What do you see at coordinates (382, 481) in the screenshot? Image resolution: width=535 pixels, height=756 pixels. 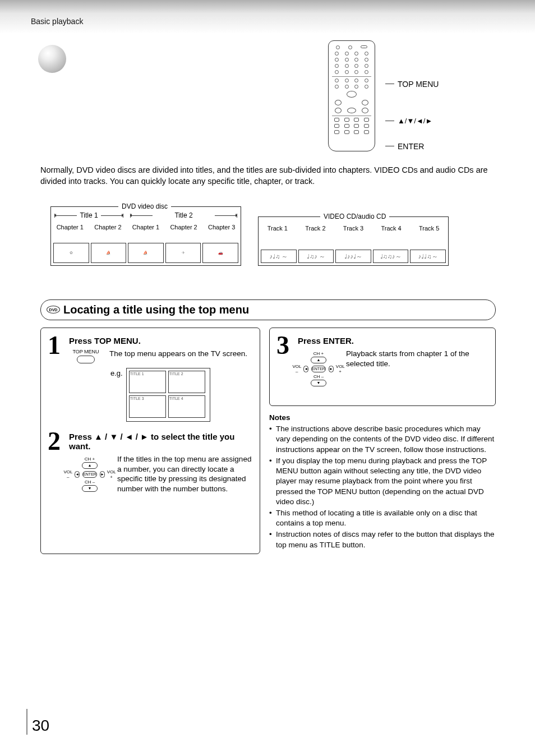 I see `note-item: If you display the top menu during playb…` at bounding box center [382, 481].